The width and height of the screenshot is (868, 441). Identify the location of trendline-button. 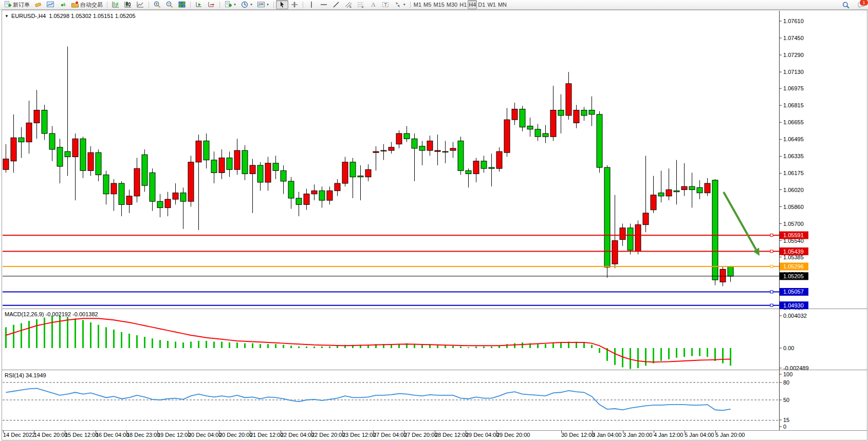
(336, 5).